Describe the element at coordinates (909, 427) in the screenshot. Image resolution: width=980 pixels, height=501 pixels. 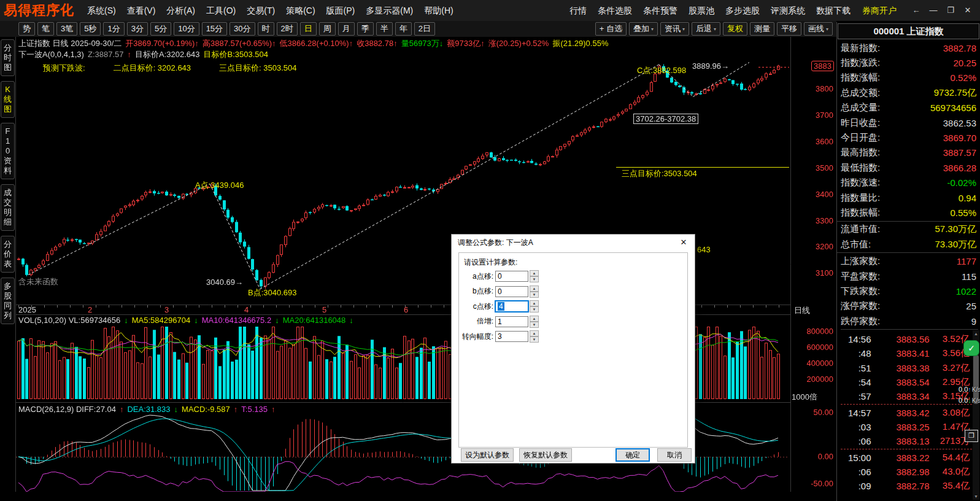
I see `tick-row: :033883.251.47亿` at that location.